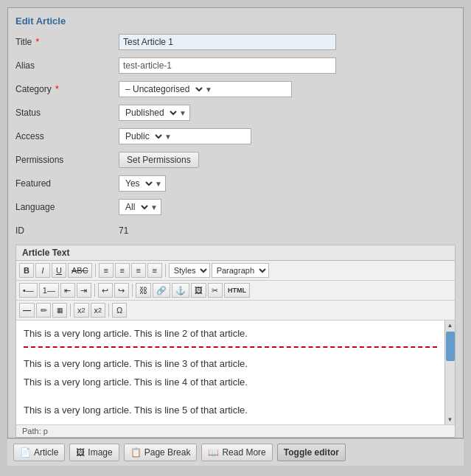 This screenshot has width=471, height=476. What do you see at coordinates (237, 290) in the screenshot?
I see `html-button: HTML` at bounding box center [237, 290].